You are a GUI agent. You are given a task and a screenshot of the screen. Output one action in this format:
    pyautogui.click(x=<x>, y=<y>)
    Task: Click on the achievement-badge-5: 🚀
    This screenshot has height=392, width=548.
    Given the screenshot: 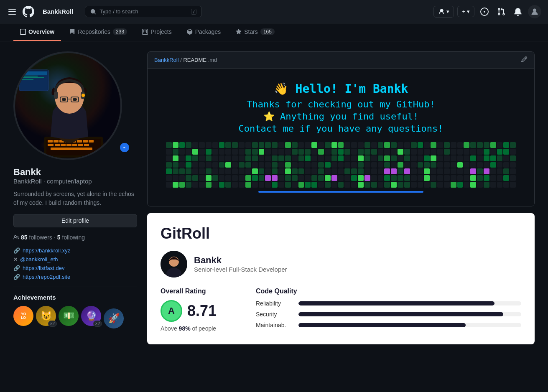 What is the action you would take?
    pyautogui.click(x=114, y=318)
    